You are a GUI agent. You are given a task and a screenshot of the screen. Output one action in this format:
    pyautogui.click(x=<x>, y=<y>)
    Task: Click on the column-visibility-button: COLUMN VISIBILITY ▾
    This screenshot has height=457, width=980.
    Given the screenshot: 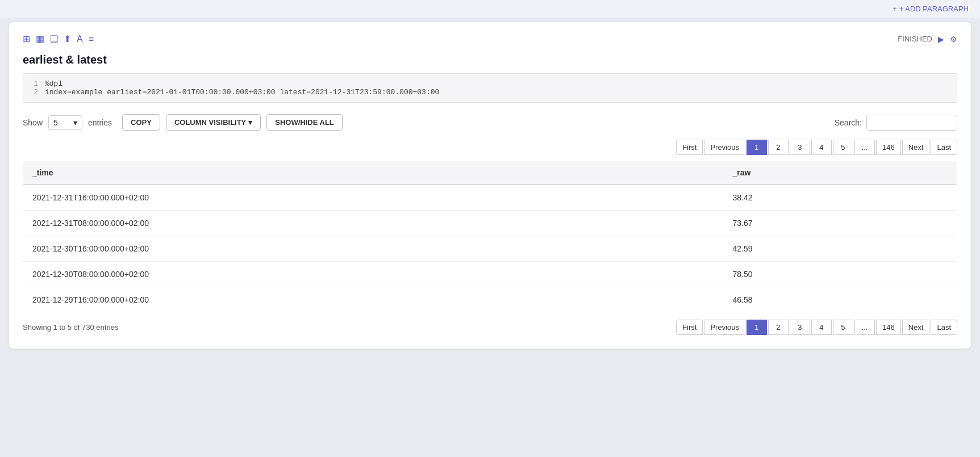 What is the action you would take?
    pyautogui.click(x=214, y=123)
    